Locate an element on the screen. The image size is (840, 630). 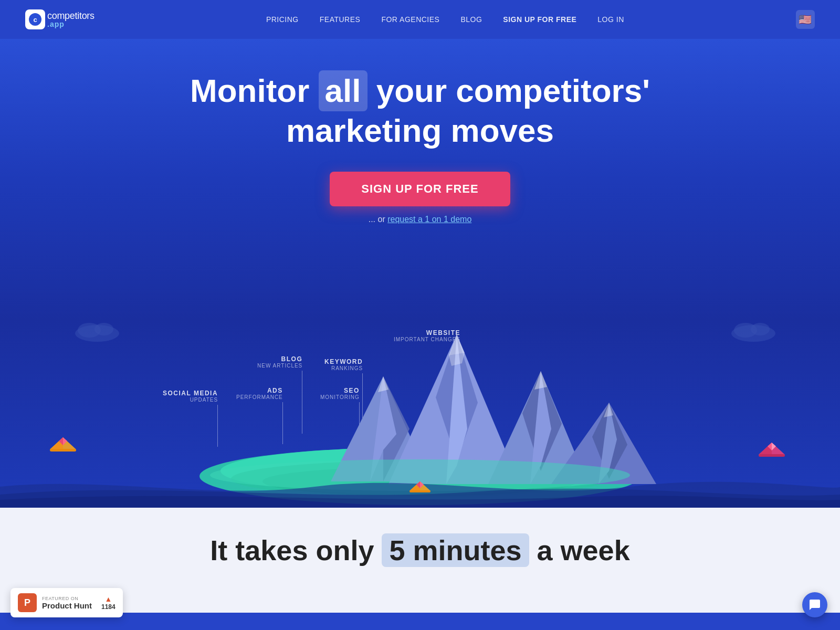
nav-links: PRICING FEATURES FOR AGENCIES BLOG SIGN … is located at coordinates (445, 19).